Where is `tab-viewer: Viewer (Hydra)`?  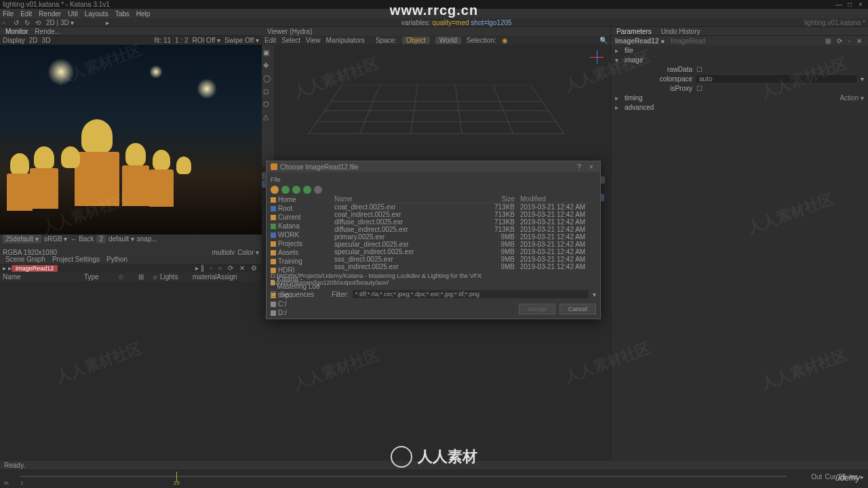 tab-viewer: Viewer (Hydra) is located at coordinates (290, 31).